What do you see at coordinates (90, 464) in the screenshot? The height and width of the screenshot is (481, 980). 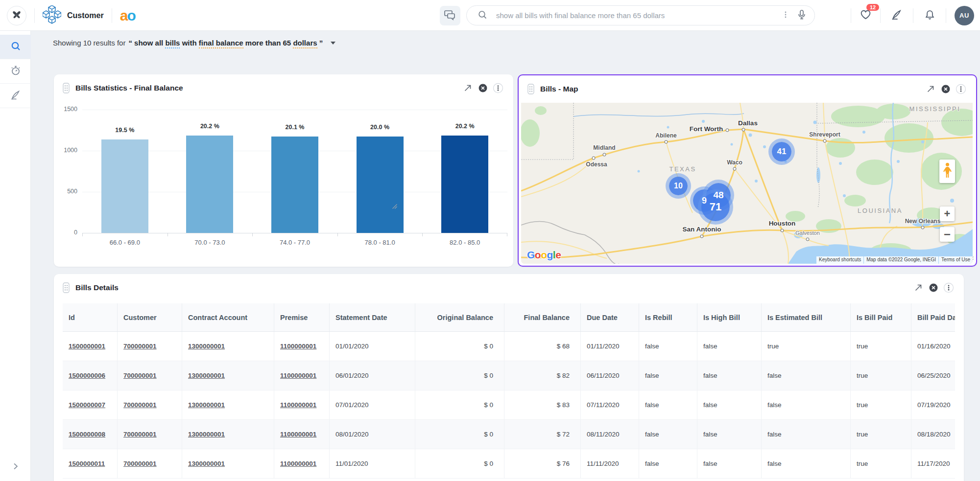 I see `table-cell: 1500000011` at bounding box center [90, 464].